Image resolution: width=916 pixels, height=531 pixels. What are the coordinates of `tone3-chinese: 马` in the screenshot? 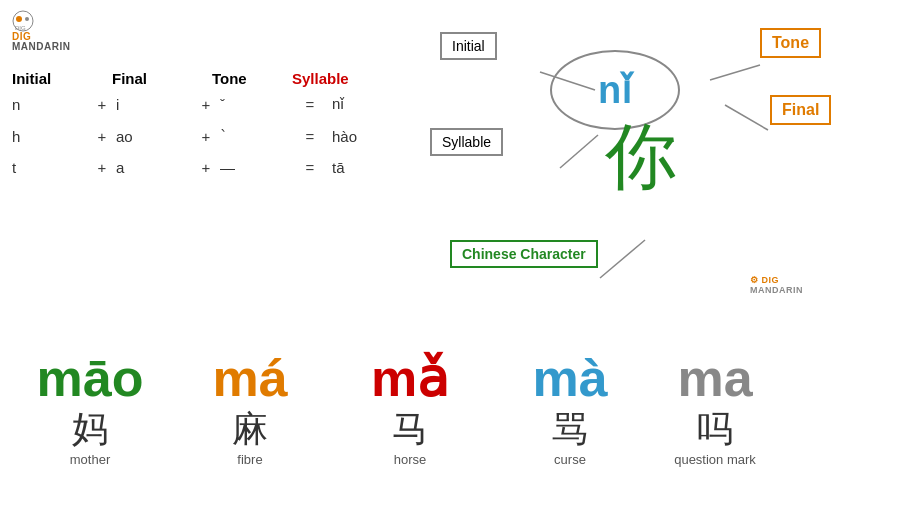 It's located at (410, 428).